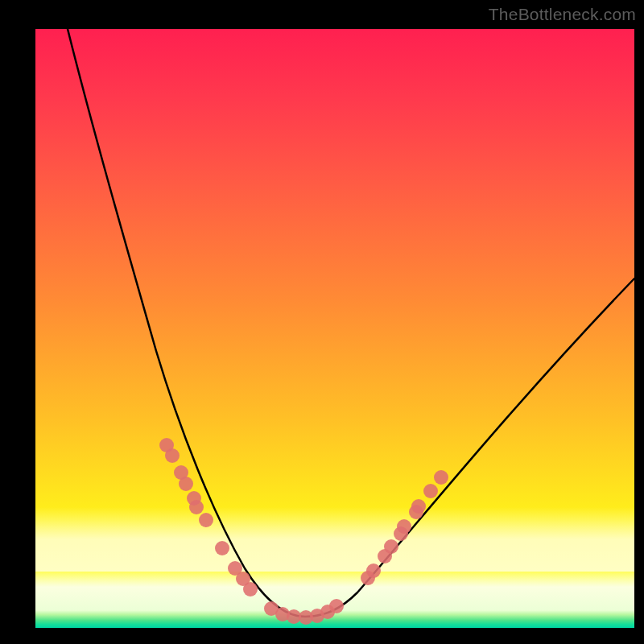  What do you see at coordinates (208, 517) in the screenshot?
I see `left-marker-cluster` at bounding box center [208, 517].